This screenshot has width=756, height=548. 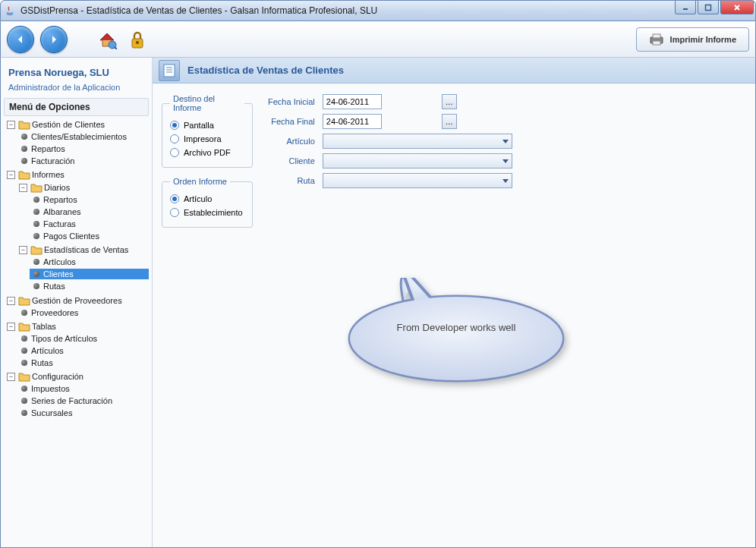 What do you see at coordinates (137, 39) in the screenshot?
I see `lock-icon` at bounding box center [137, 39].